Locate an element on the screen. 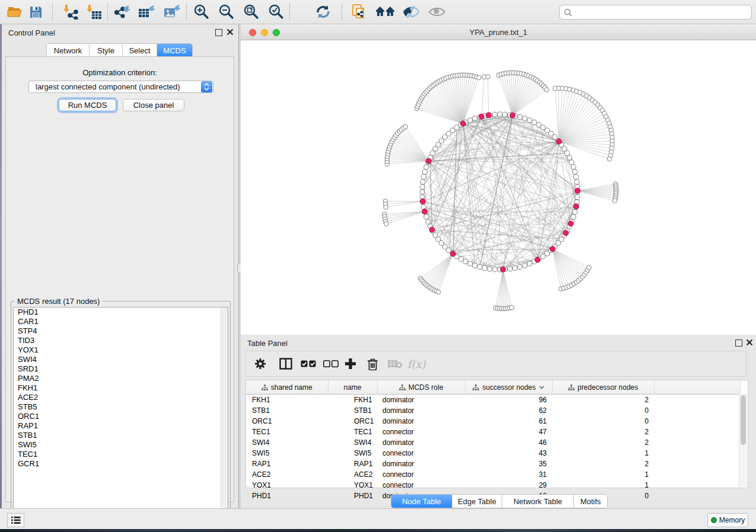  table-cell: 29 is located at coordinates (509, 485).